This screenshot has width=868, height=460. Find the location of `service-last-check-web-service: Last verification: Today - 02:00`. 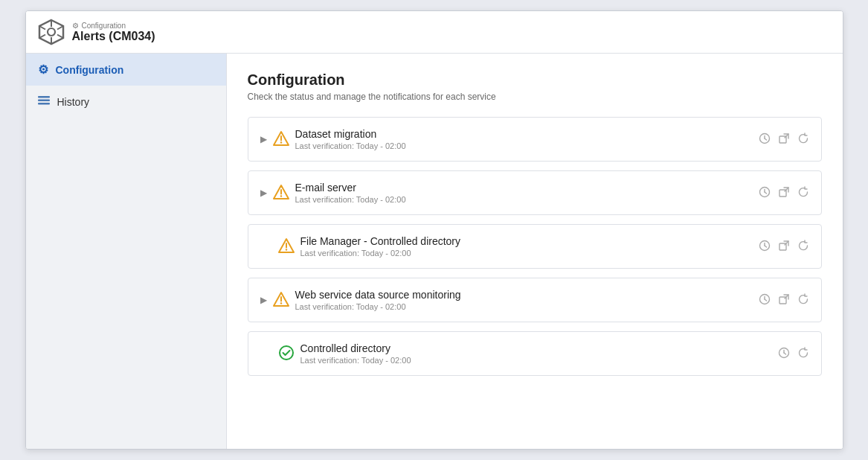

service-last-check-web-service: Last verification: Today - 02:00 is located at coordinates (378, 307).